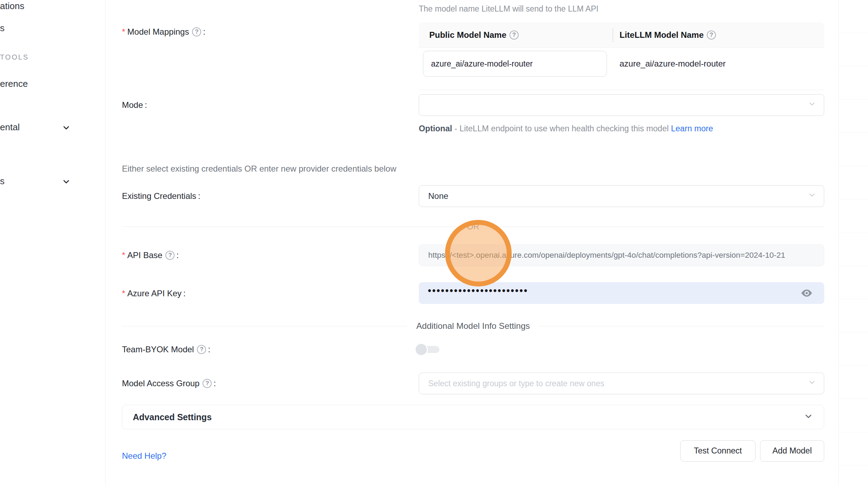  I want to click on or-divider-text: OR, so click(473, 227).